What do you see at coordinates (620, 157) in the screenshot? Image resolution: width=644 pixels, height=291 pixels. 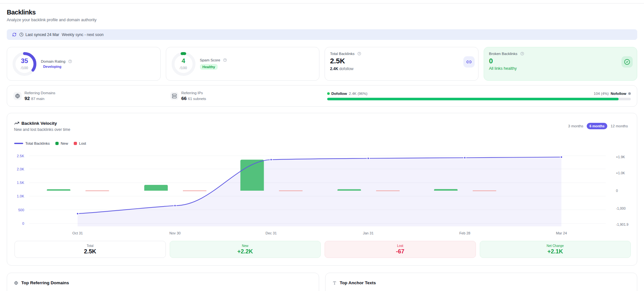 I see `svg-text: +1.9K` at bounding box center [620, 157].